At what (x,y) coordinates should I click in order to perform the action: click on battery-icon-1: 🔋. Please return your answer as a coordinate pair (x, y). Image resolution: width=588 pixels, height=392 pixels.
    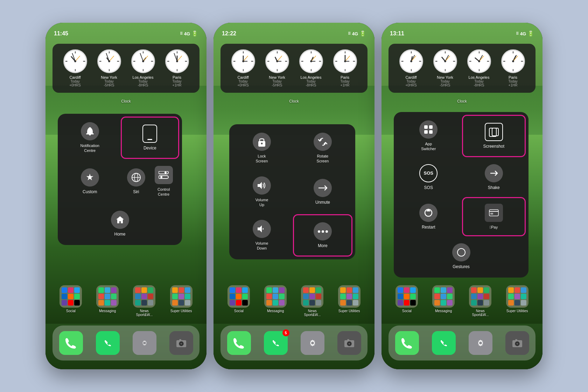
    Looking at the image, I should click on (195, 34).